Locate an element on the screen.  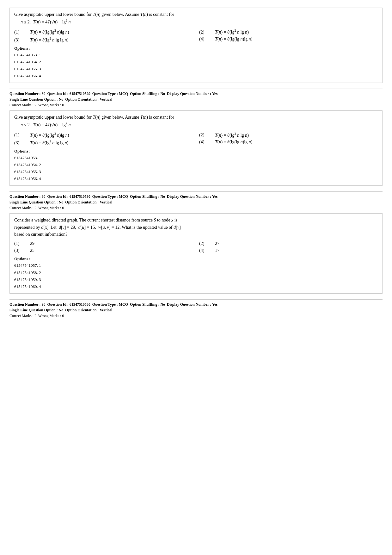
meta-block-q89: Question Number : 89 Question Id : 61547… is located at coordinates (196, 99).